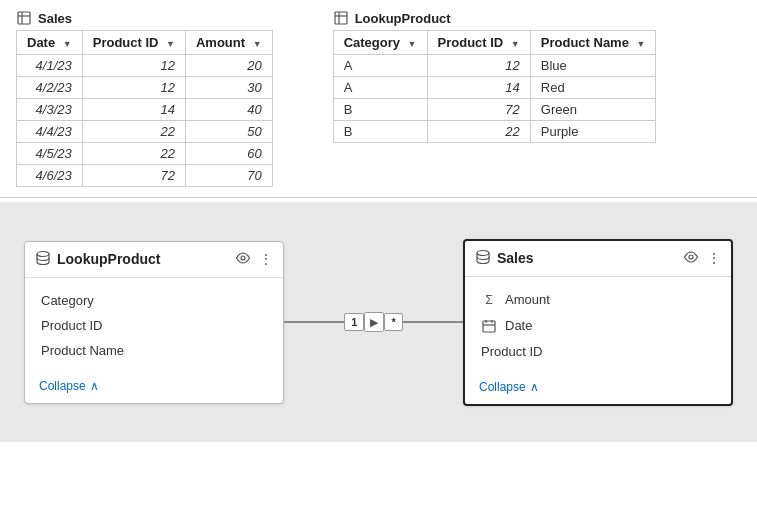 The height and width of the screenshot is (509, 757). Describe the element at coordinates (50, 132) in the screenshot. I see `sales-date-cell: 4/4/23` at that location.